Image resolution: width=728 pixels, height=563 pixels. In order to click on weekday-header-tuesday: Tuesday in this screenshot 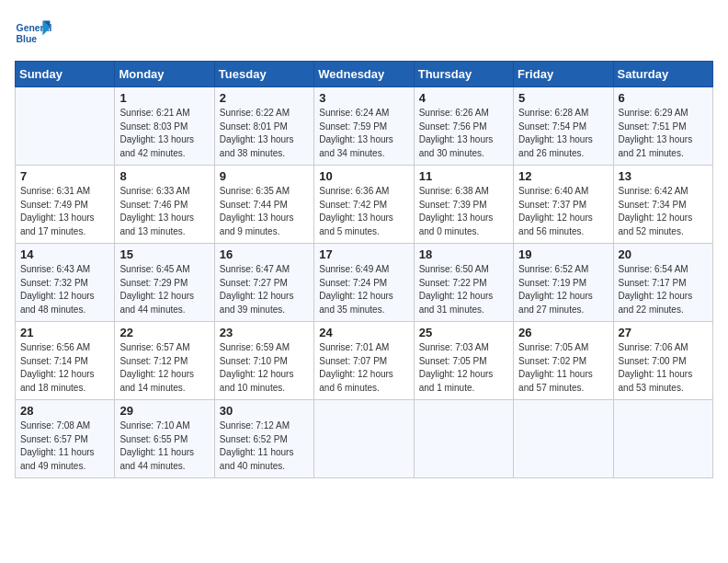, I will do `click(264, 75)`.